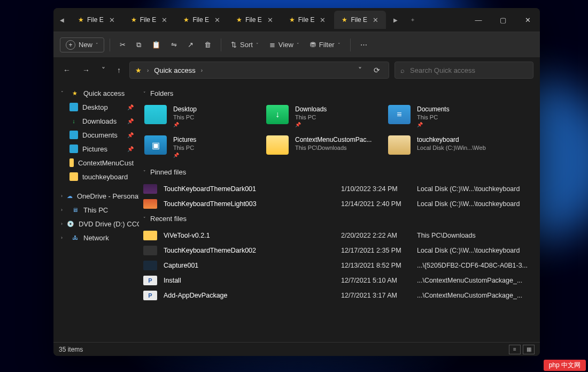  What do you see at coordinates (139, 45) in the screenshot?
I see `copy-button: ⧉` at bounding box center [139, 45].